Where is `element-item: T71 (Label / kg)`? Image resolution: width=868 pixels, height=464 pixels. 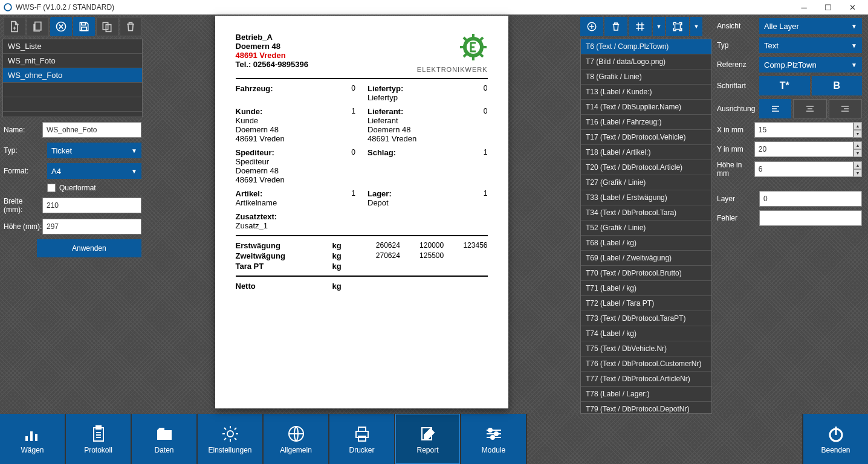 element-item: T71 (Label / kg) is located at coordinates (646, 289).